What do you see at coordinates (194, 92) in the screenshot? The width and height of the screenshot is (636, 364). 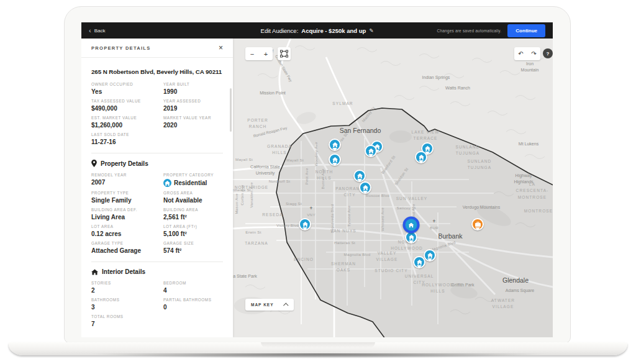 I see `field-value: 1990` at bounding box center [194, 92].